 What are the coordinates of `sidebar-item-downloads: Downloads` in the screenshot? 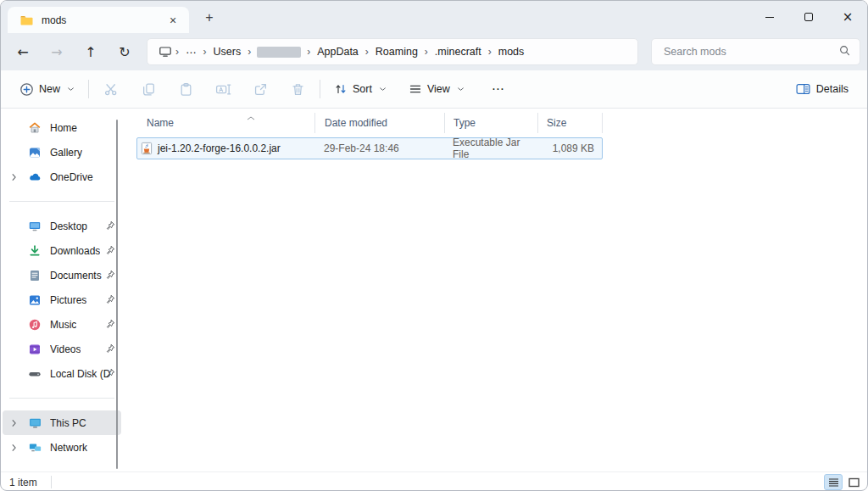 It's located at (62, 251).